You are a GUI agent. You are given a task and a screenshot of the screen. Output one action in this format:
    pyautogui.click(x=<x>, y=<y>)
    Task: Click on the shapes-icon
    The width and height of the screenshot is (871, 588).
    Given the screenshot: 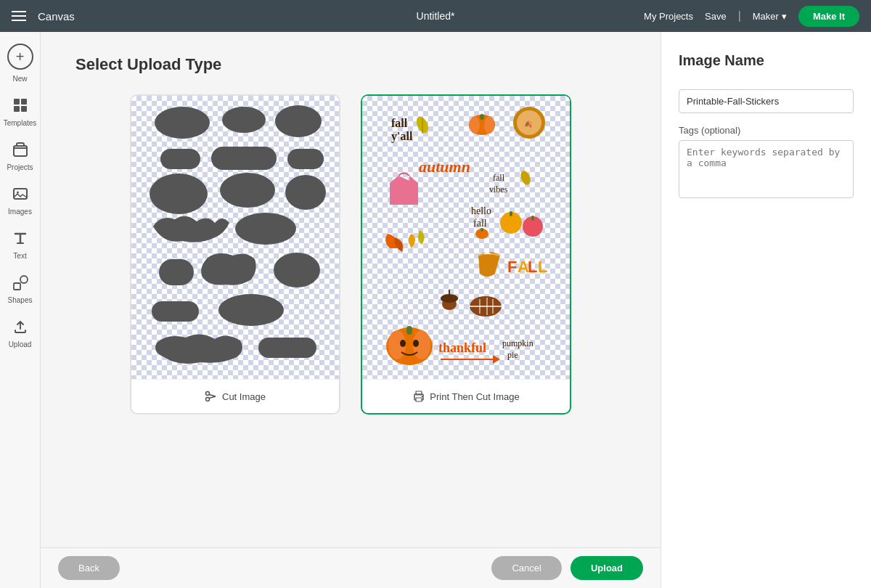 What is the action you would take?
    pyautogui.click(x=20, y=285)
    